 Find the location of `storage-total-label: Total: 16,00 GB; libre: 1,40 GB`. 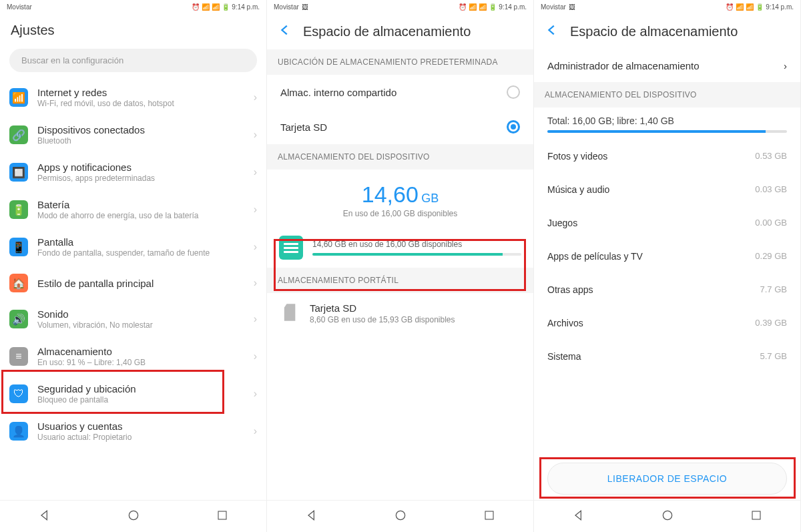

storage-total-label: Total: 16,00 GB; libre: 1,40 GB is located at coordinates (668, 119).